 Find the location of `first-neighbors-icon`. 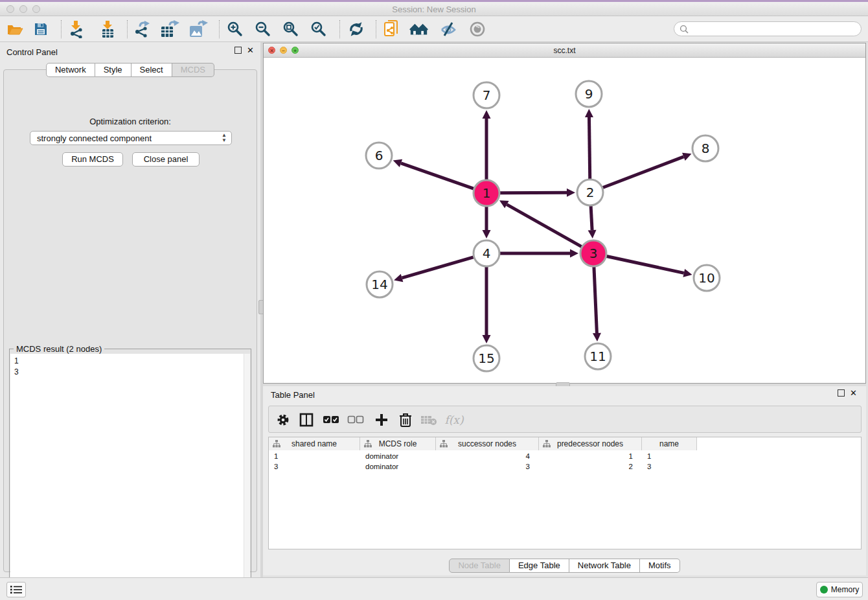

first-neighbors-icon is located at coordinates (419, 29).